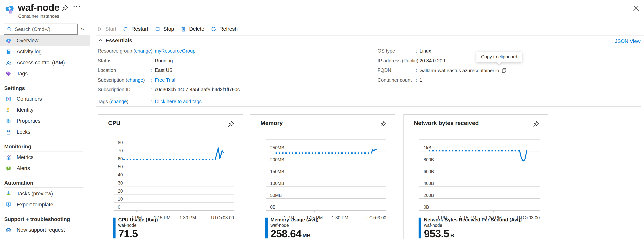  Describe the element at coordinates (294, 235) in the screenshot. I see `legend-value: 258.64MB` at that location.